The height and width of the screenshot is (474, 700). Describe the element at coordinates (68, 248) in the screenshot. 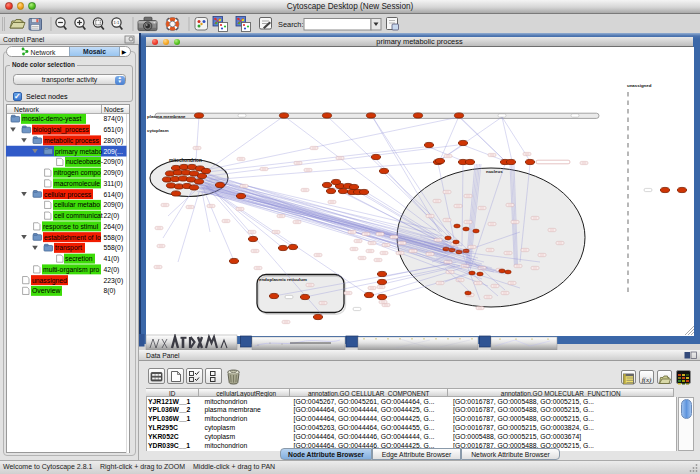

I see `svg-text: transport` at that location.